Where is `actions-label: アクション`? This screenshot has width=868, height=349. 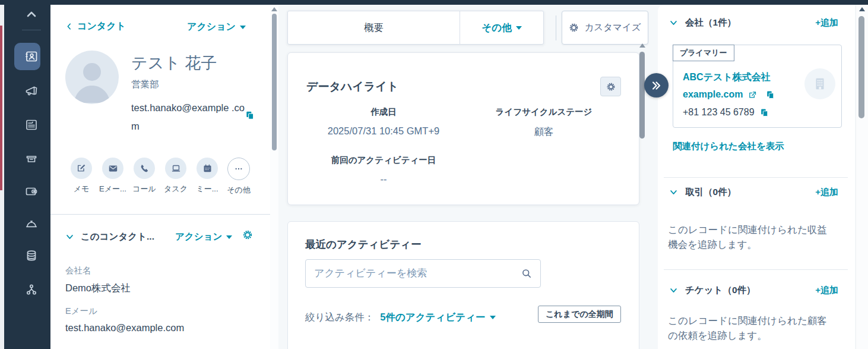 actions-label: アクション is located at coordinates (198, 237).